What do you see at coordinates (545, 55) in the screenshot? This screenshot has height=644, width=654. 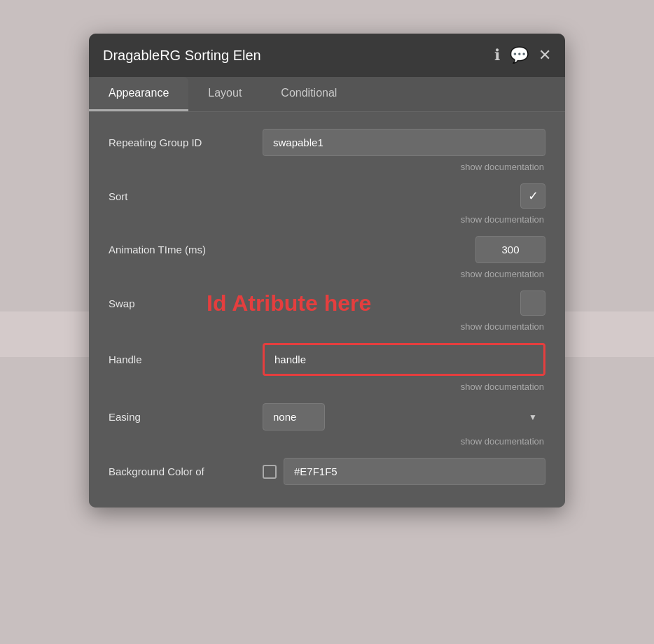 I see `close-icon: ✕` at bounding box center [545, 55].